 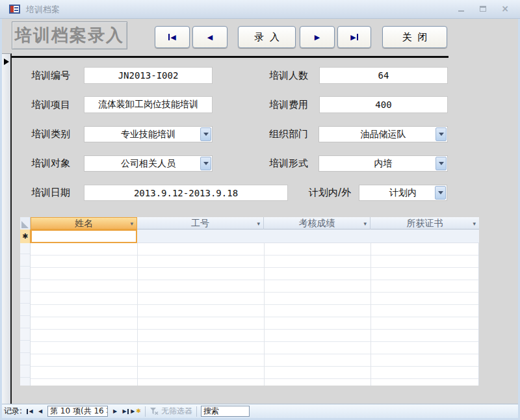 I want to click on current-record-marker-icon, so click(x=6, y=62).